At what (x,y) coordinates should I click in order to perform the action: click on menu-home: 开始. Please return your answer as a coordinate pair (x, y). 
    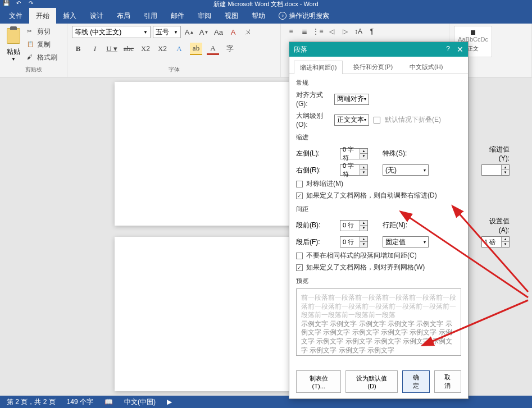
    Looking at the image, I should click on (43, 16).